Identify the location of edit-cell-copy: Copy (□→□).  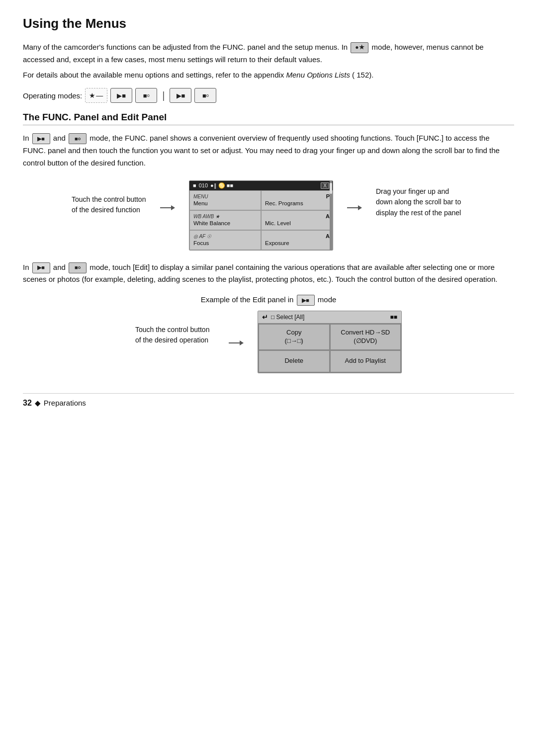
(294, 337).